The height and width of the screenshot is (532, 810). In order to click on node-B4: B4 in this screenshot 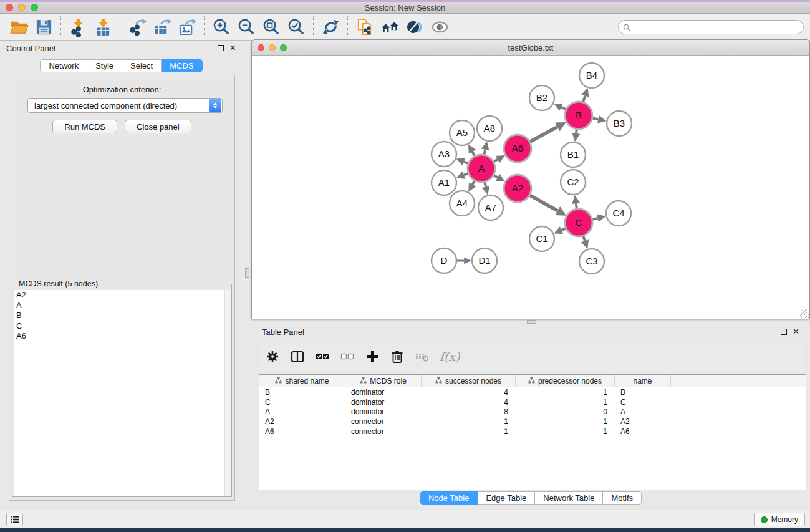, I will do `click(592, 75)`.